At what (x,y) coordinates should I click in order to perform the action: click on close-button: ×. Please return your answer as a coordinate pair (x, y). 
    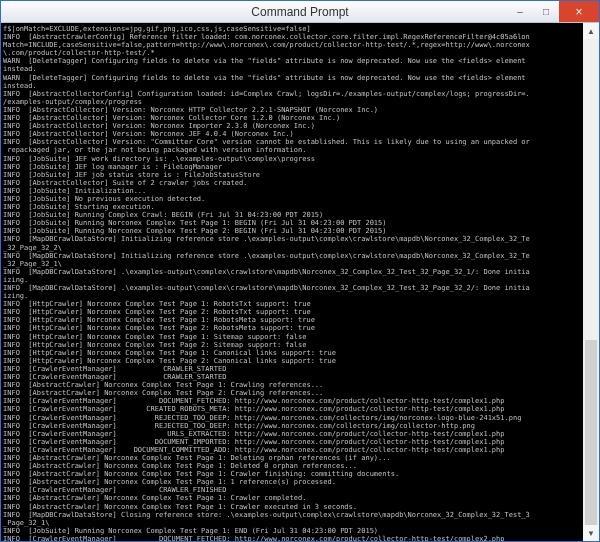
    Looking at the image, I should click on (579, 12).